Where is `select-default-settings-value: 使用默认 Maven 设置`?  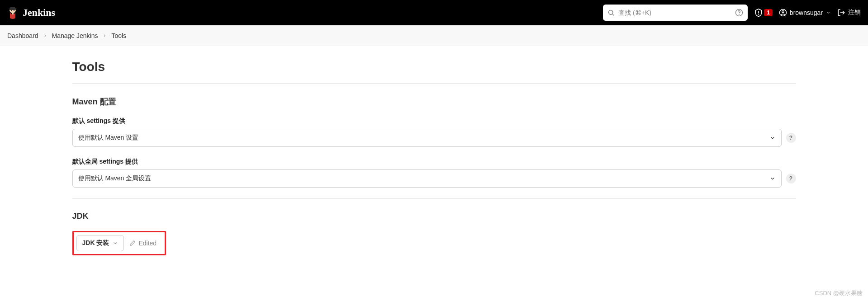
select-default-settings-value: 使用默认 Maven 设置 is located at coordinates (109, 138).